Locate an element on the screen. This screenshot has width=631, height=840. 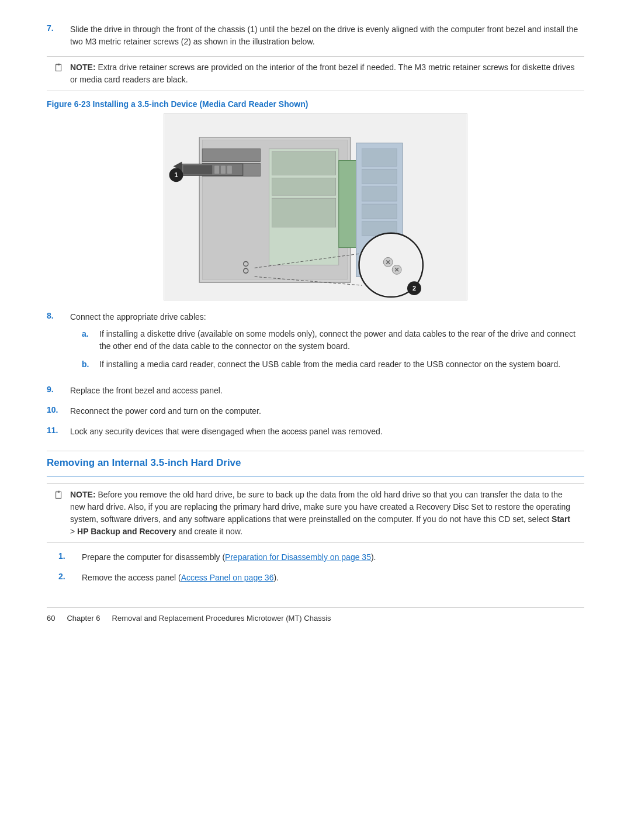
footer-bar: 60 Chapter 6 Removal and Replacement Pro… is located at coordinates (316, 615).